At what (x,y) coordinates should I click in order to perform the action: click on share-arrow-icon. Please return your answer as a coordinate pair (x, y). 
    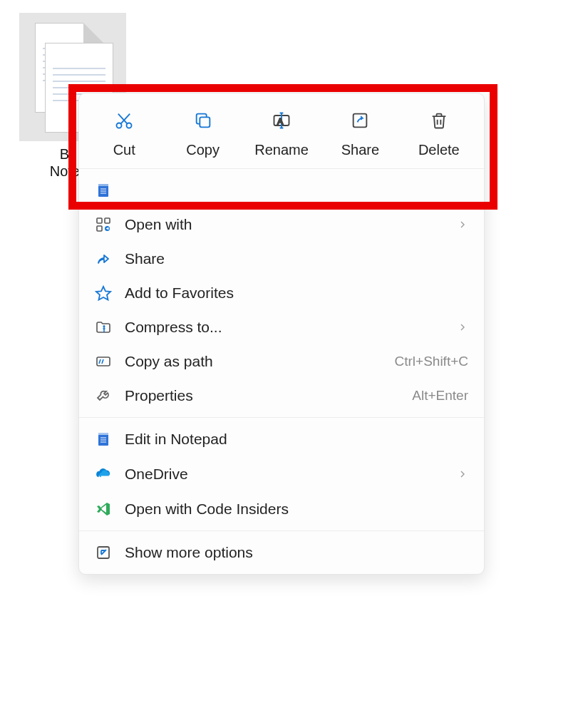
    Looking at the image, I should click on (103, 259).